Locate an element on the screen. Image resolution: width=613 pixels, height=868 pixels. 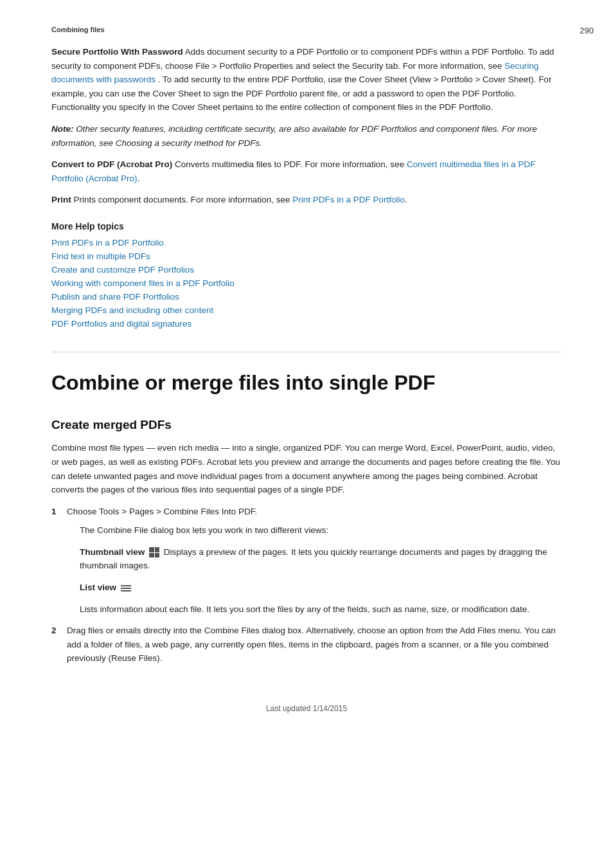
help-link-list: Print PDFs in a PDF Portfolio Find text … is located at coordinates (306, 283).